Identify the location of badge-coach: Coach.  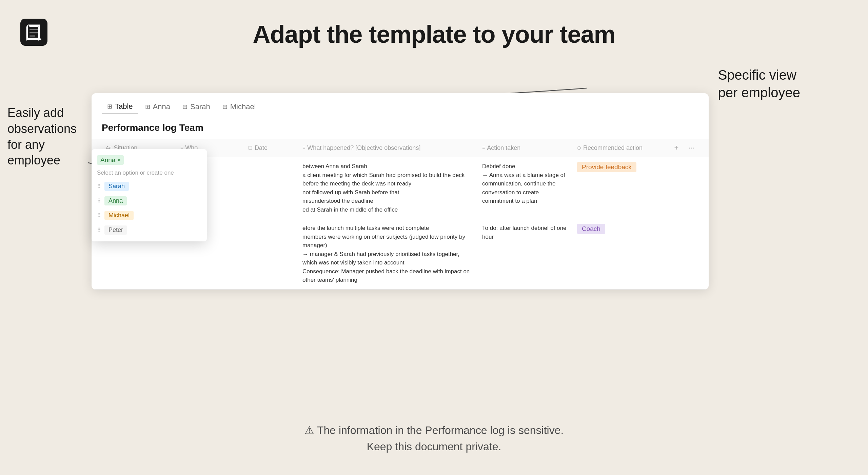
(591, 229).